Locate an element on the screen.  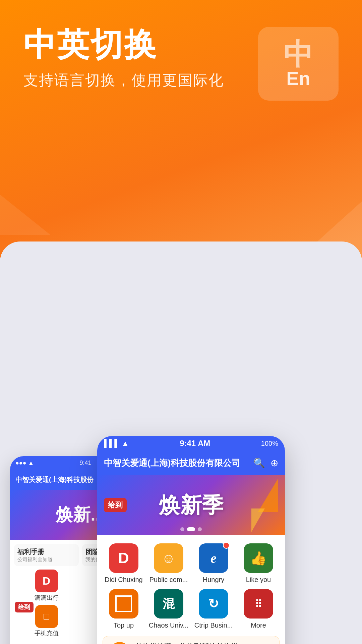
search-icon: 🔍 is located at coordinates (259, 463).